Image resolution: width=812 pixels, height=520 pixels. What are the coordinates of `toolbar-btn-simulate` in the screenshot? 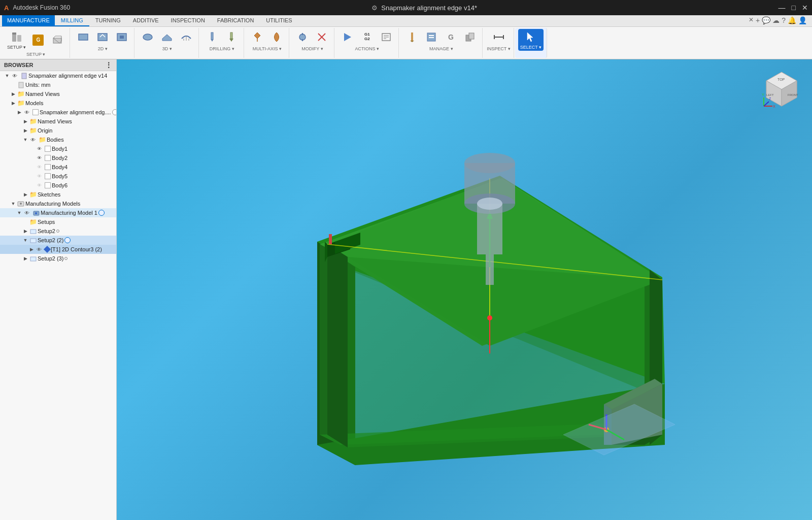 It's located at (348, 37).